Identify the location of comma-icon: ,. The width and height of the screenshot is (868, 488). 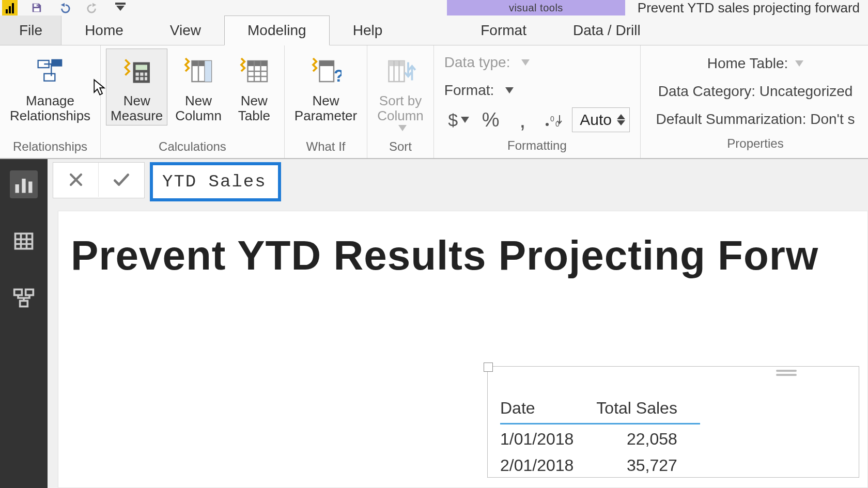
(522, 120).